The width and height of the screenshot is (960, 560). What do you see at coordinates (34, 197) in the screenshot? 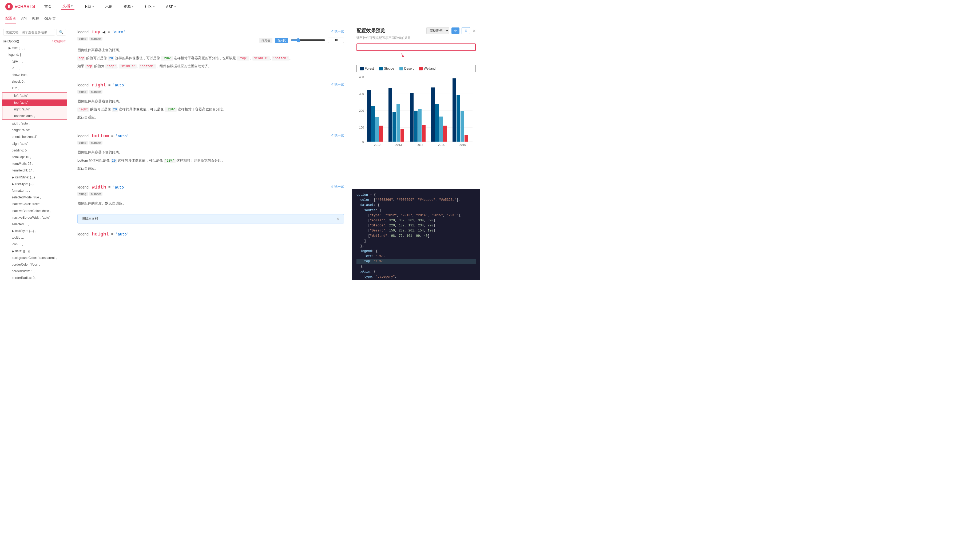
I see `tree-item-selectedmode: selectedMode: true ,` at bounding box center [34, 197].